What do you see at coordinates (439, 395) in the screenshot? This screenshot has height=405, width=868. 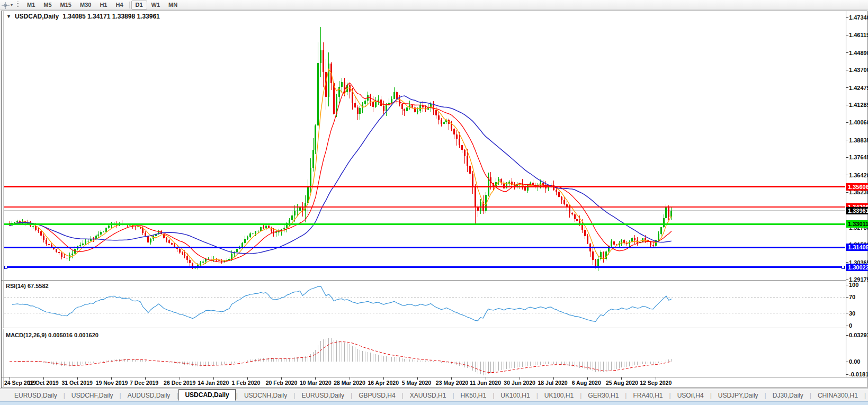 I see `tabs-host: EURUSD,Daily|USDCHF,Daily|AUDUSD,Daily|U…` at bounding box center [439, 395].